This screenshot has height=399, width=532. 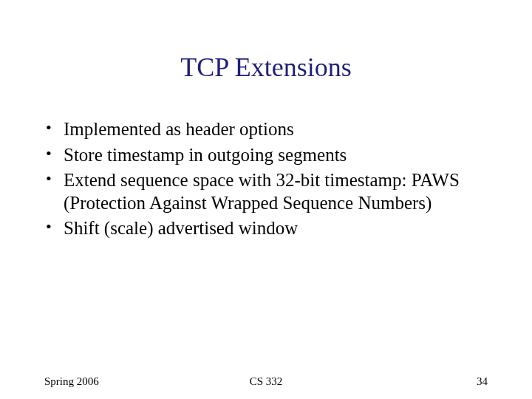 I want to click on list-item: Implemented as header options, so click(x=265, y=130).